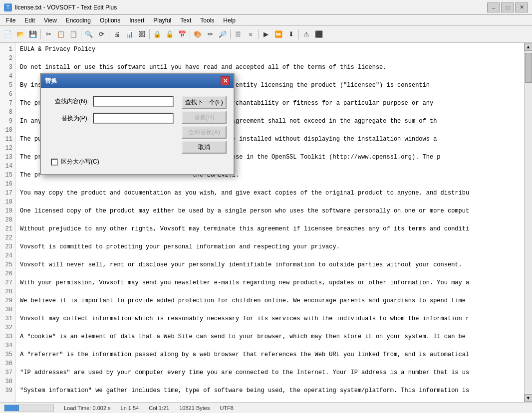  Describe the element at coordinates (494, 7) in the screenshot. I see `minimize-button: –` at that location.